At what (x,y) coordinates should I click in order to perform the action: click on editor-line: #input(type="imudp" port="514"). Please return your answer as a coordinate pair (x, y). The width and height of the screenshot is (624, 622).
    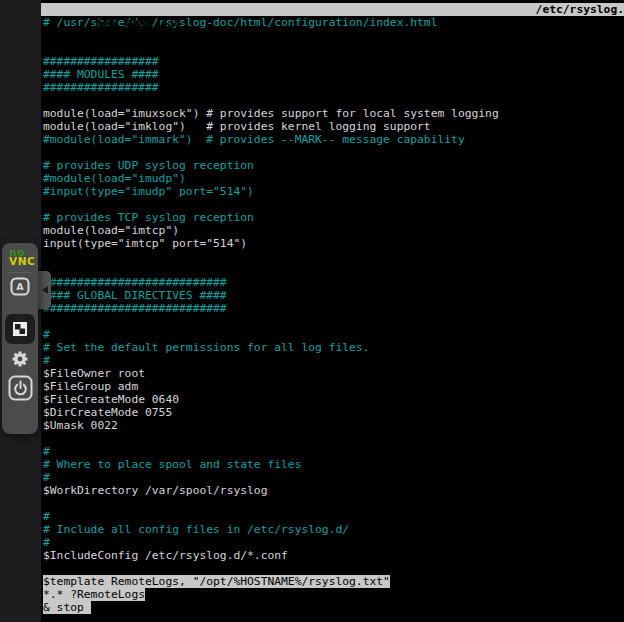
    Looking at the image, I should click on (334, 192).